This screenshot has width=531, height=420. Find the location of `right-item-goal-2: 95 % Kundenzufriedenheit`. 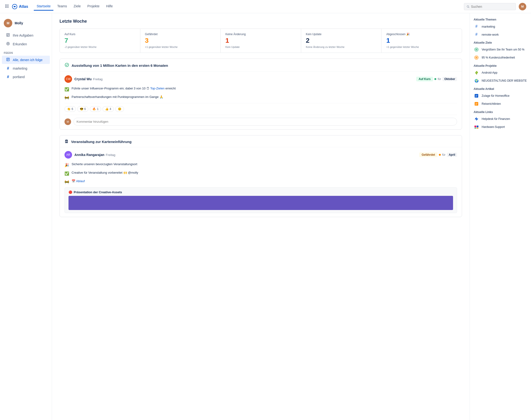

right-item-goal-2: 95 % Kundenzufriedenheit is located at coordinates (500, 58).